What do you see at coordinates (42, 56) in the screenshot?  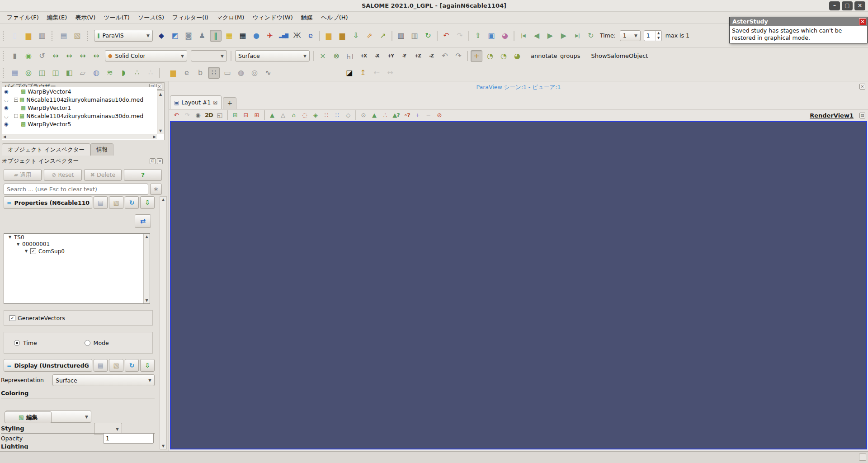 I see `reset-range-icon: ↺` at bounding box center [42, 56].